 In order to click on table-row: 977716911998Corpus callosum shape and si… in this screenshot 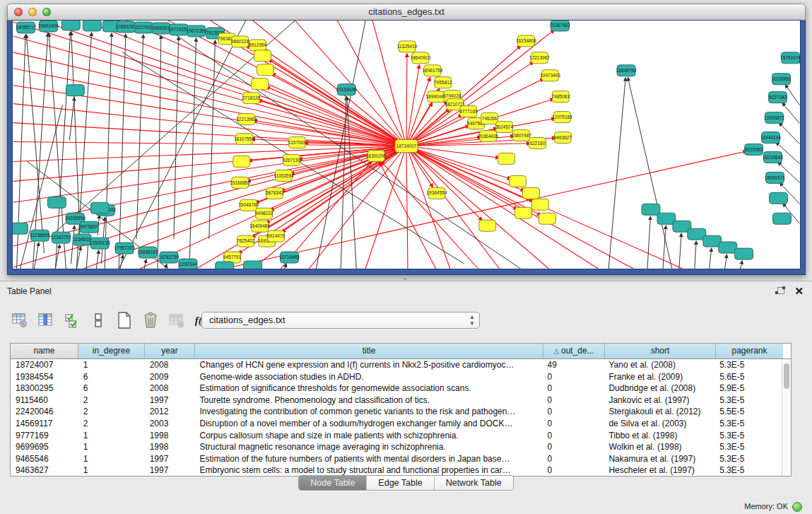, I will do `click(396, 436)`.